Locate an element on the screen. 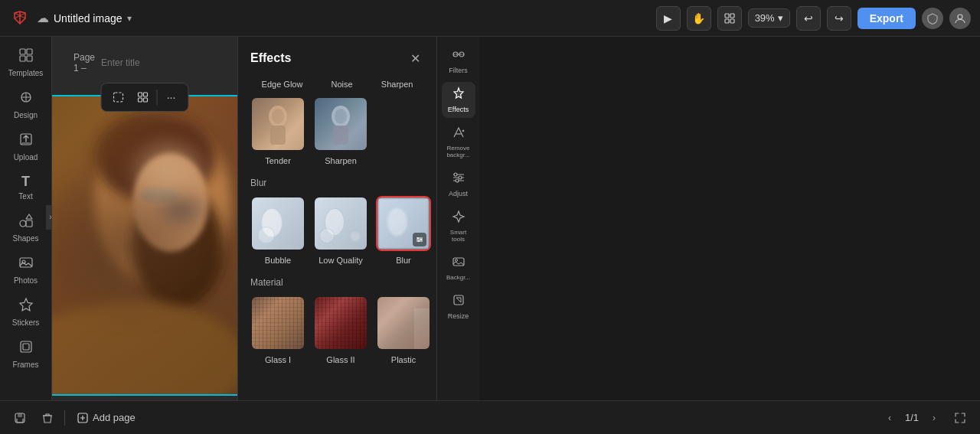  title-chevron: ▾ is located at coordinates (129, 18).